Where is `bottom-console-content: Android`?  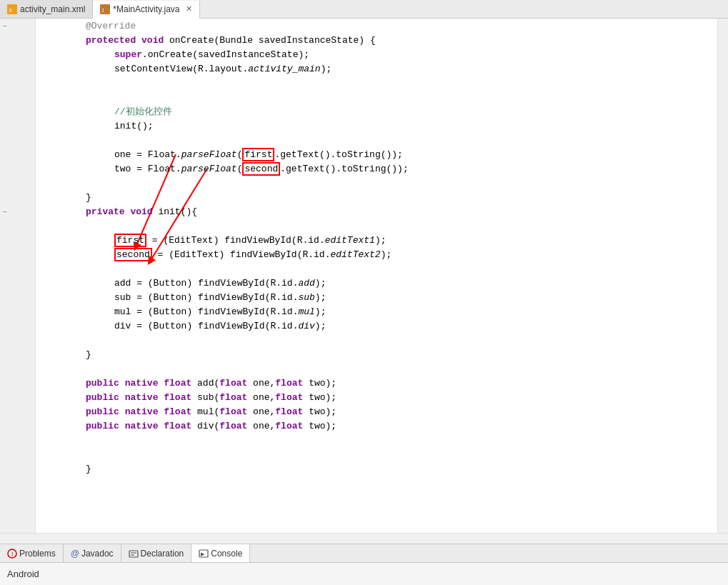 bottom-console-content: Android is located at coordinates (364, 574).